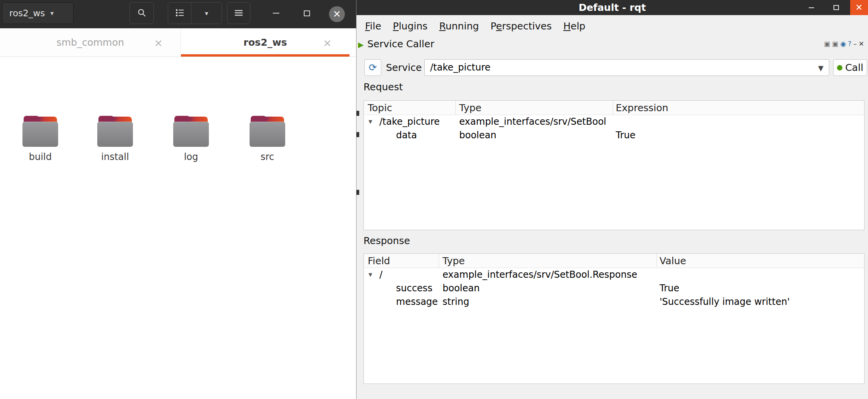 Image resolution: width=868 pixels, height=399 pixels. What do you see at coordinates (642, 108) in the screenshot?
I see `column-header: Expression` at bounding box center [642, 108].